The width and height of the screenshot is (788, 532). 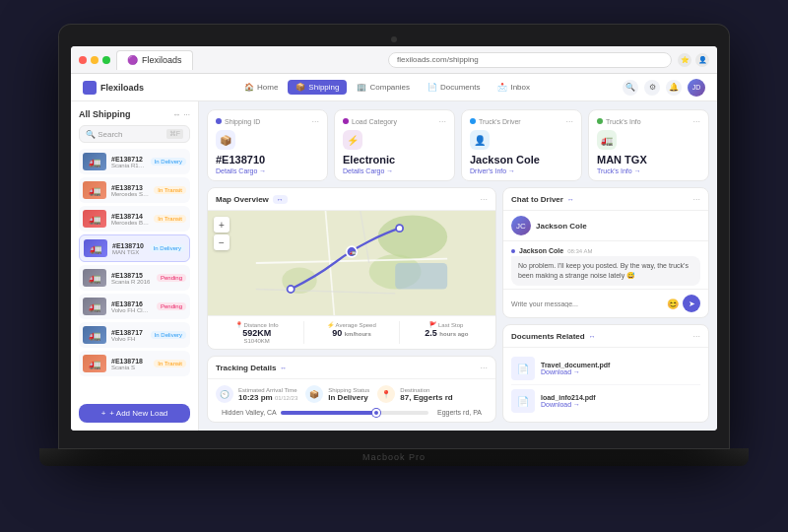 I want to click on map-panel-header: Map Overview ↔ ···, so click(x=352, y=199).